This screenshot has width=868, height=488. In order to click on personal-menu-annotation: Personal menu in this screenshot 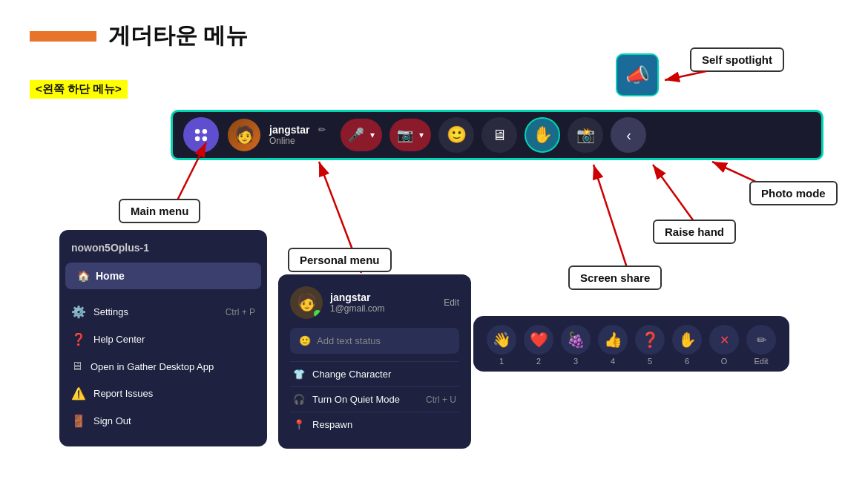, I will do `click(340, 260)`.